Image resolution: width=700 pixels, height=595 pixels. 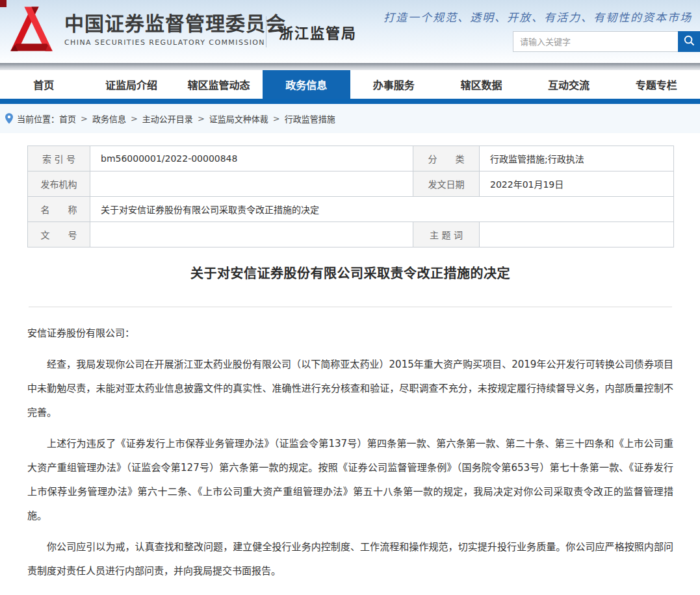 I want to click on publisher-label: 发布机构, so click(x=59, y=184).